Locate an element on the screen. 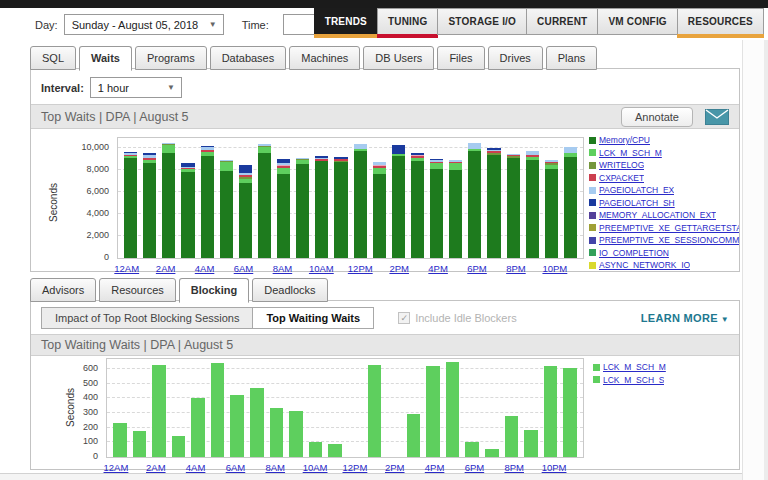 Image resolution: width=768 pixels, height=480 pixels. legend-link: ASYNC_NETWORK_IO is located at coordinates (644, 265).